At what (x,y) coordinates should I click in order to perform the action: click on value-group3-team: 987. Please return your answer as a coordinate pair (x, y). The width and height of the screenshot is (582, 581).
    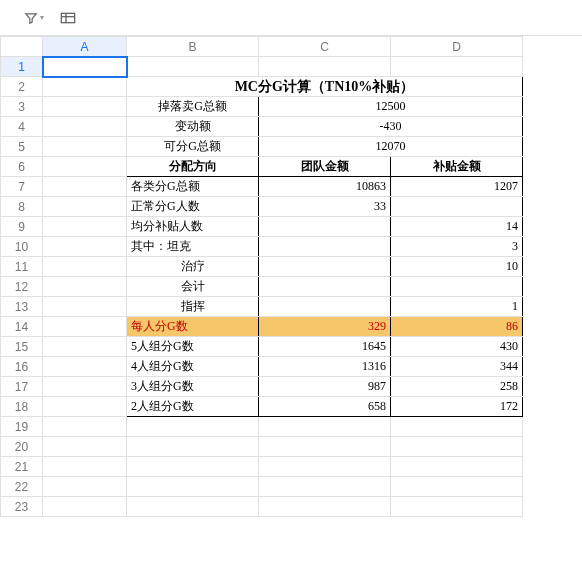
    Looking at the image, I should click on (325, 387).